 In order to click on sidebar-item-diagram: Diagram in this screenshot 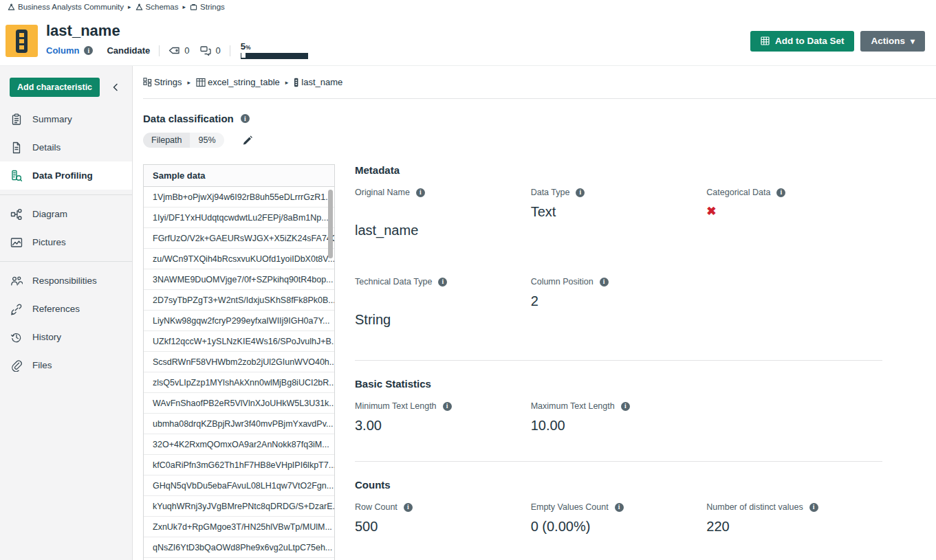, I will do `click(66, 214)`.